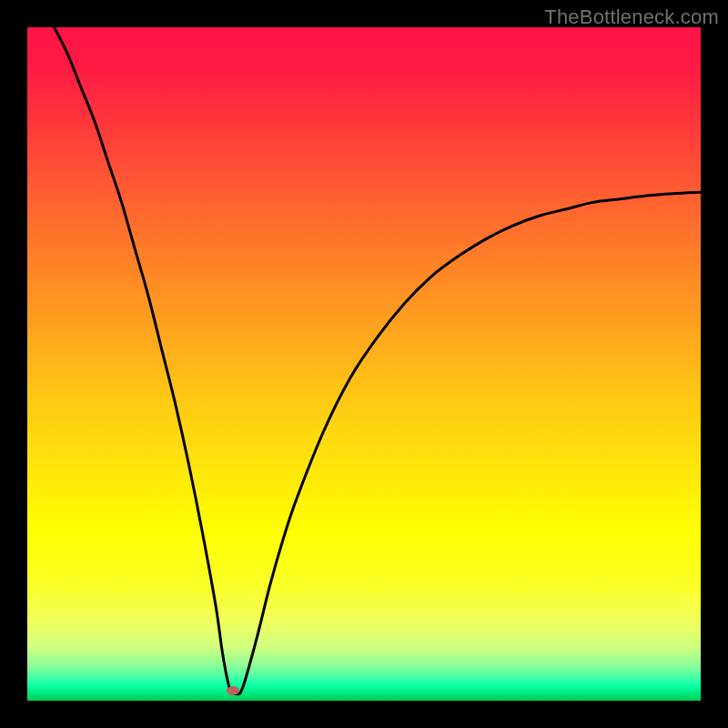 Image resolution: width=728 pixels, height=728 pixels. I want to click on minimum-marker, so click(233, 691).